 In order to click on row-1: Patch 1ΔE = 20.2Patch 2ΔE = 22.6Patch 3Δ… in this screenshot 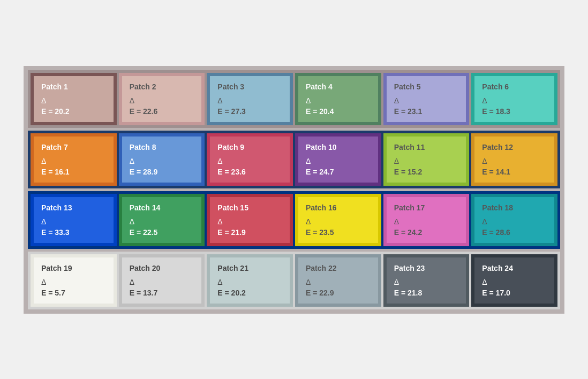, I will do `click(294, 99)`.